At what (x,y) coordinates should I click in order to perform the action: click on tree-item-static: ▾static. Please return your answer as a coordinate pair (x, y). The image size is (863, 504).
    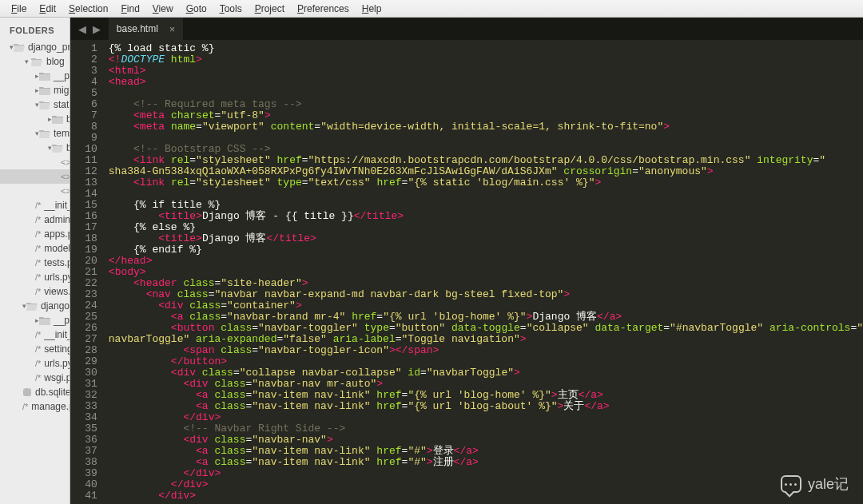
    Looking at the image, I should click on (35, 105).